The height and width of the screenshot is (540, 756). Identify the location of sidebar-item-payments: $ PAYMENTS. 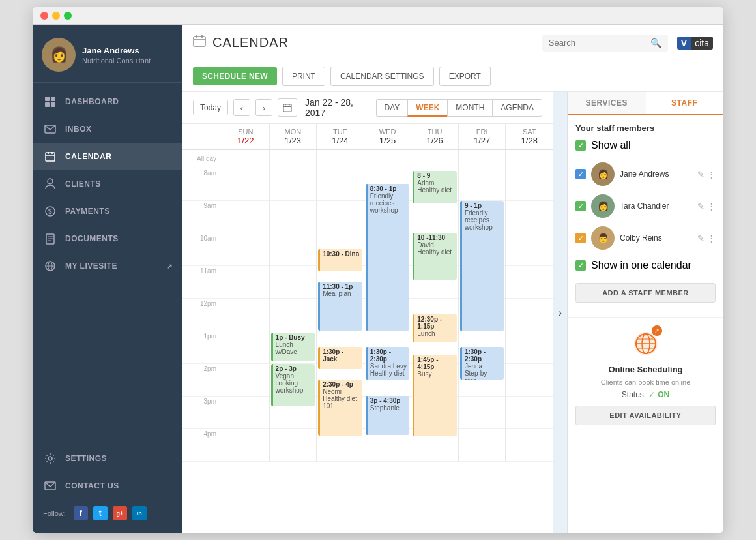
(108, 211).